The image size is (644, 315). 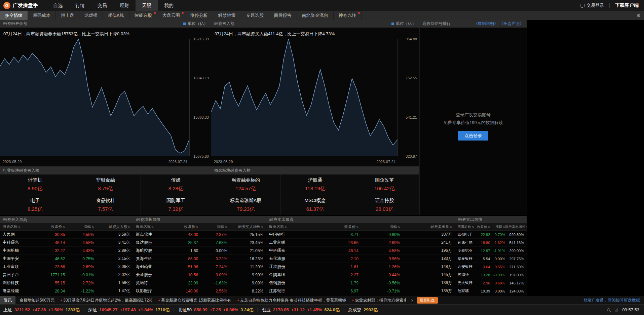 What do you see at coordinates (58, 5) in the screenshot?
I see `menu-item-自选: 自选` at bounding box center [58, 5].